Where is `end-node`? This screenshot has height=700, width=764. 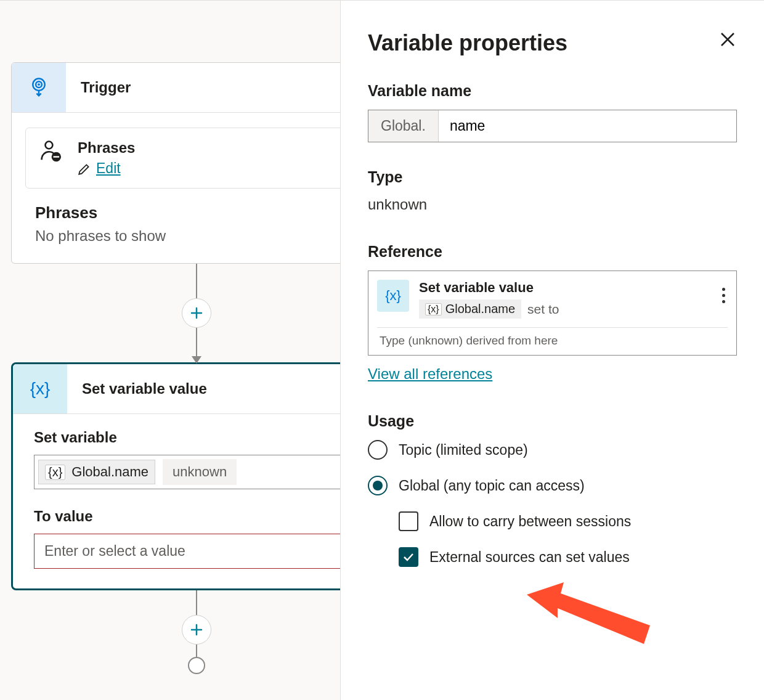
end-node is located at coordinates (197, 665).